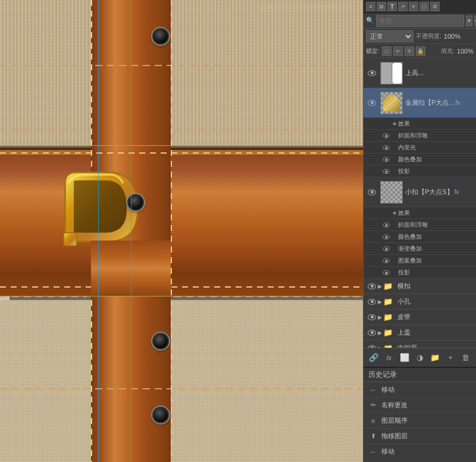 The width and height of the screenshot is (476, 462). Describe the element at coordinates (386, 171) in the screenshot. I see `effect-eye-shadow` at that location.